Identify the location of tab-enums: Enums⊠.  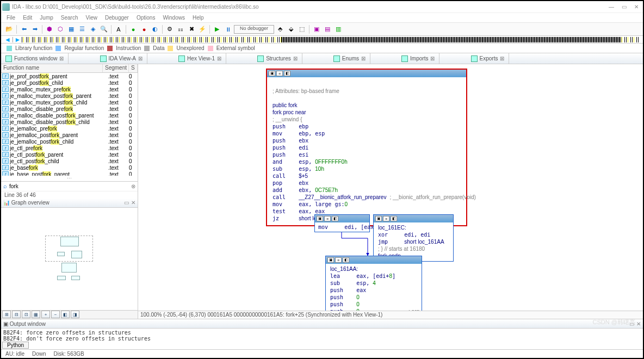
(350, 59).